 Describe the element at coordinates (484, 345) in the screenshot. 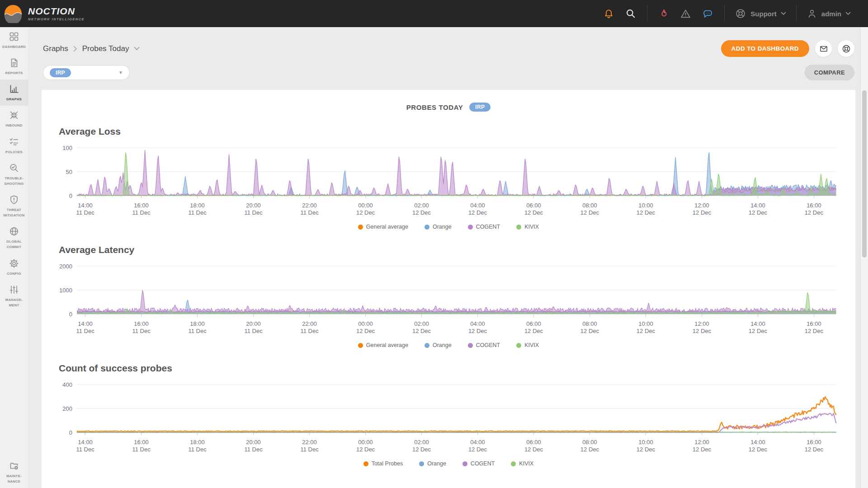

I see `legend-item-cogent: COGENT` at that location.